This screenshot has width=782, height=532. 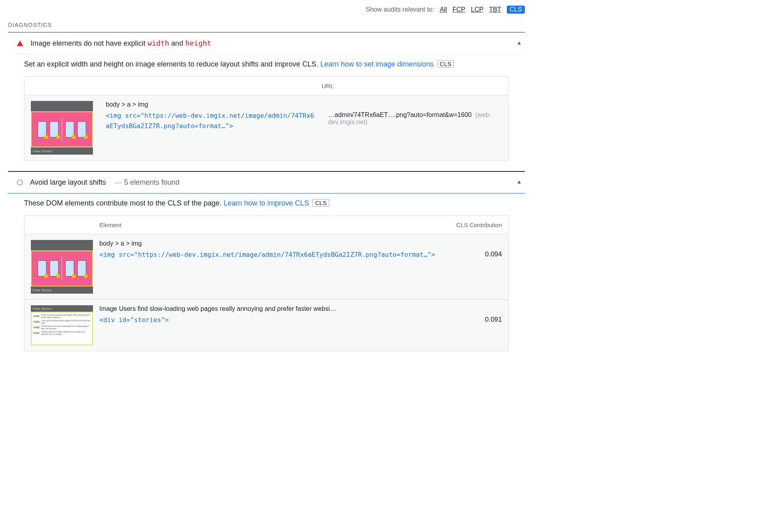 I want to click on neutral-circle-icon, so click(x=20, y=183).